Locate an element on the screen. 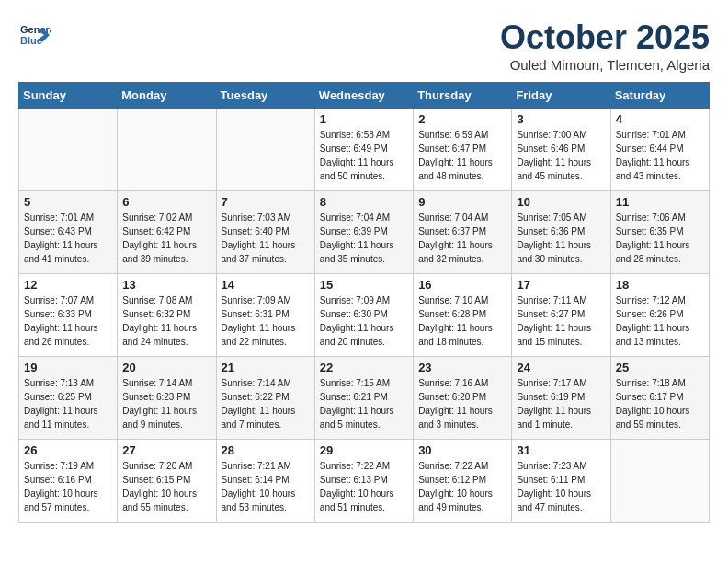 The height and width of the screenshot is (563, 728). day-info: Sunrise: 7:05 AM Sunset: 6:36 PM Dayligh… is located at coordinates (561, 238).